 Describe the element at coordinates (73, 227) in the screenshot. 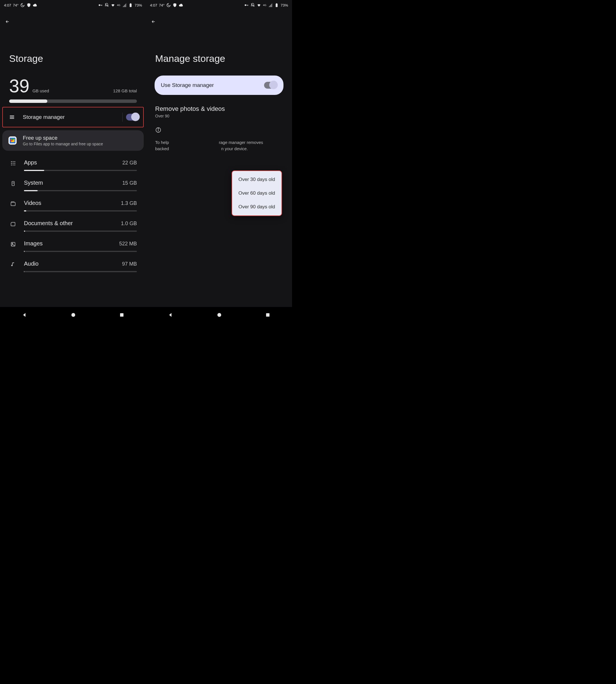

I see `category-row-doc: Documents & other1.0 GB` at that location.